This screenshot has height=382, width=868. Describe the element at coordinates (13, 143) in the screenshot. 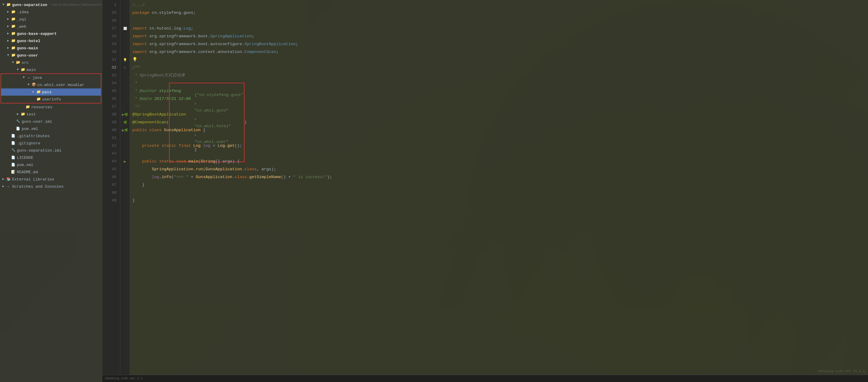

I see `git-file-icon: 📄` at that location.